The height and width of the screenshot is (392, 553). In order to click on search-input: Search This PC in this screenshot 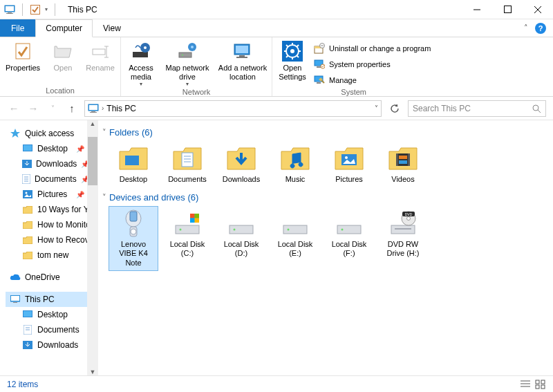, I will do `click(477, 109)`.